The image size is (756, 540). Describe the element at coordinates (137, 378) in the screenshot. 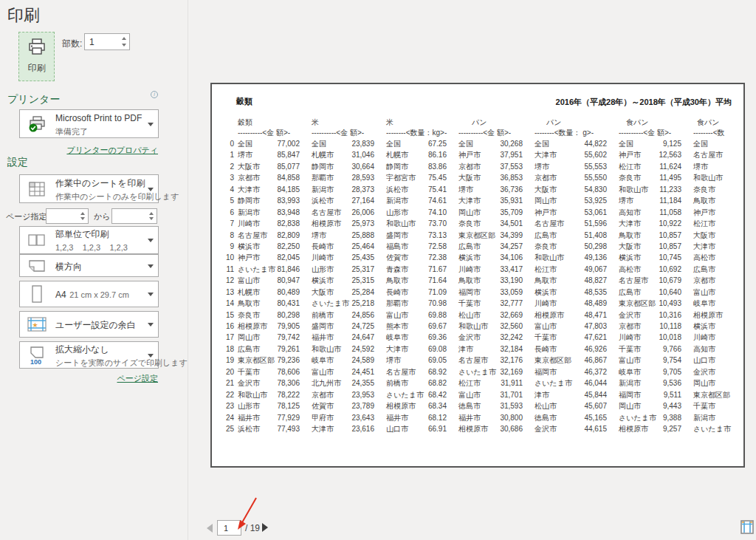

I see `page-setup-link: ページ設定` at that location.